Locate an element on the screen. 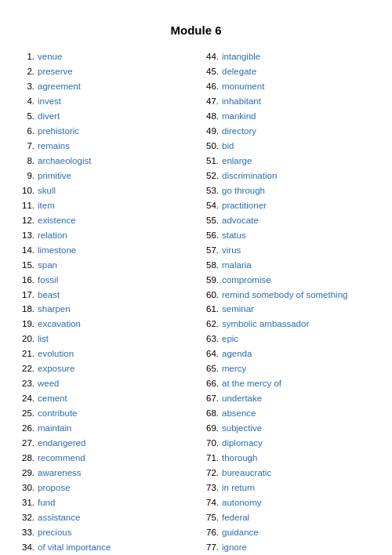 This screenshot has width=392, height=555. word-label: subjective is located at coordinates (241, 428).